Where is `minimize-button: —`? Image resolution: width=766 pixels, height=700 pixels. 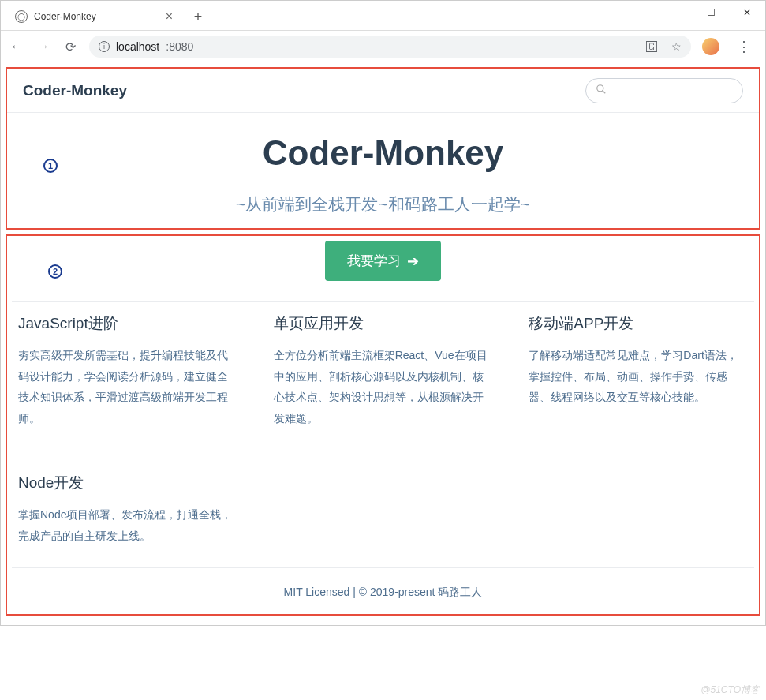 minimize-button: — is located at coordinates (674, 13).